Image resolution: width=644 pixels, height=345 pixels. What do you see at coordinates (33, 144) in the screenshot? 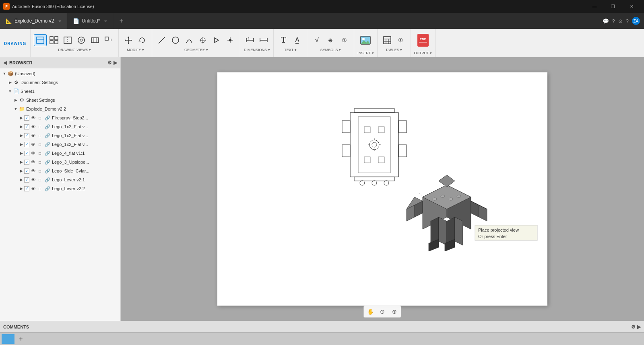
I see `eye-item4: 👁` at bounding box center [33, 144].